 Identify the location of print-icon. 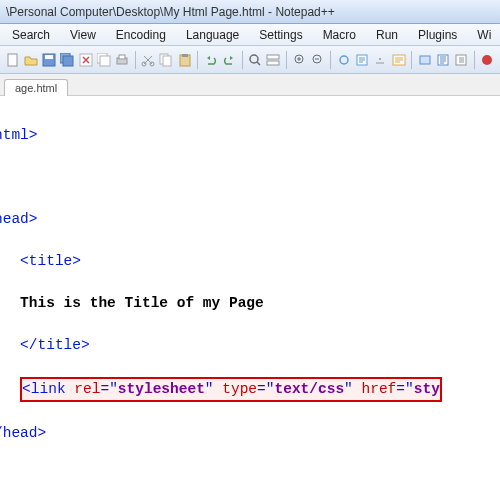
(122, 60).